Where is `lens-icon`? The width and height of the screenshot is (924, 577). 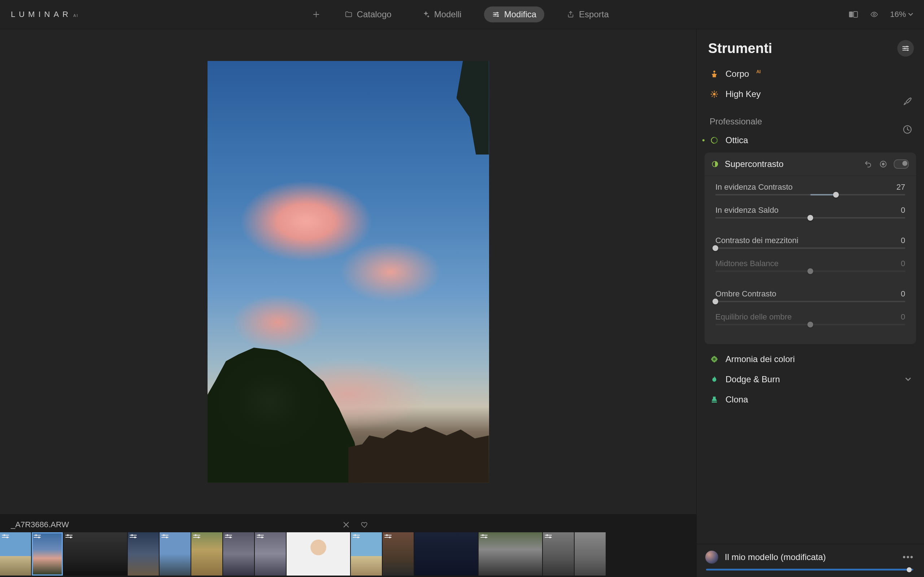 lens-icon is located at coordinates (714, 140).